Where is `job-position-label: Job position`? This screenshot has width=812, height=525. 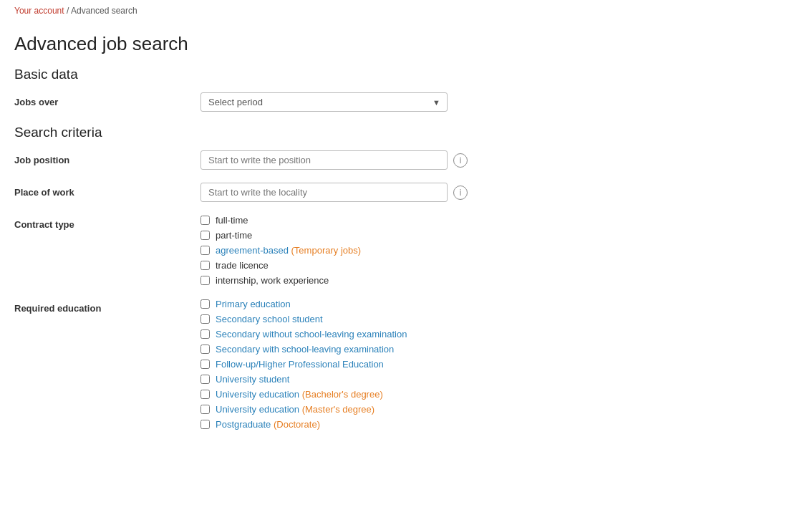 job-position-label: Job position is located at coordinates (107, 158).